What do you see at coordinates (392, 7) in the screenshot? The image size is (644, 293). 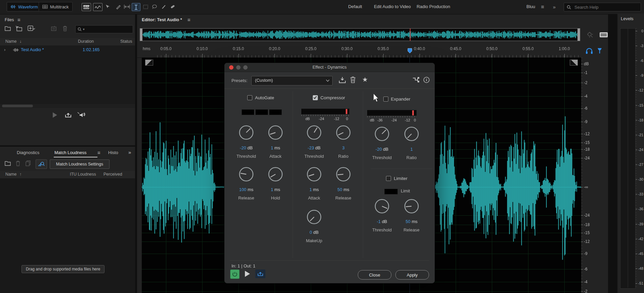 I see `workspace-edit-audio-to-video: Edit Audio to Video` at bounding box center [392, 7].